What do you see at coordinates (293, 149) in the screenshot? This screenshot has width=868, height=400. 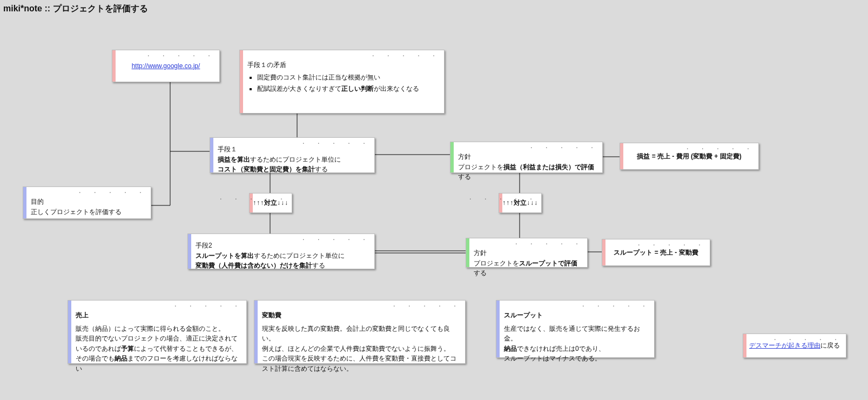 I see `means1-label: 手段１` at bounding box center [293, 149].